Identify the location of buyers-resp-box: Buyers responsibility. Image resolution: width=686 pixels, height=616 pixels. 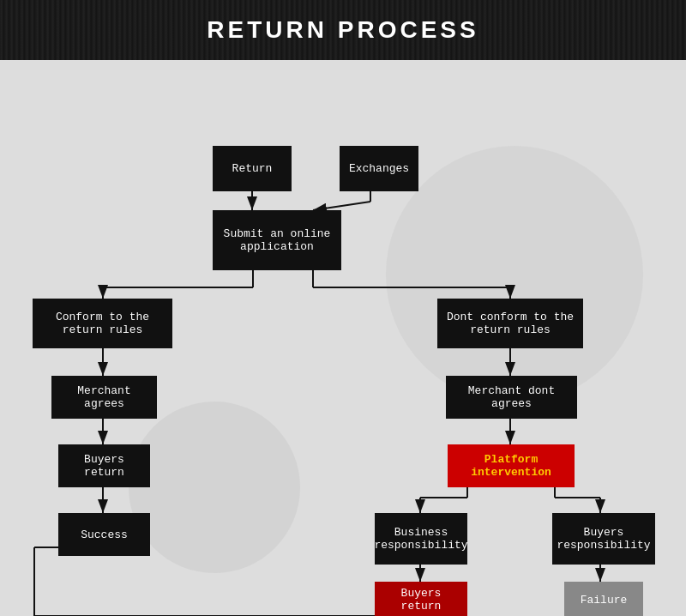
(604, 539).